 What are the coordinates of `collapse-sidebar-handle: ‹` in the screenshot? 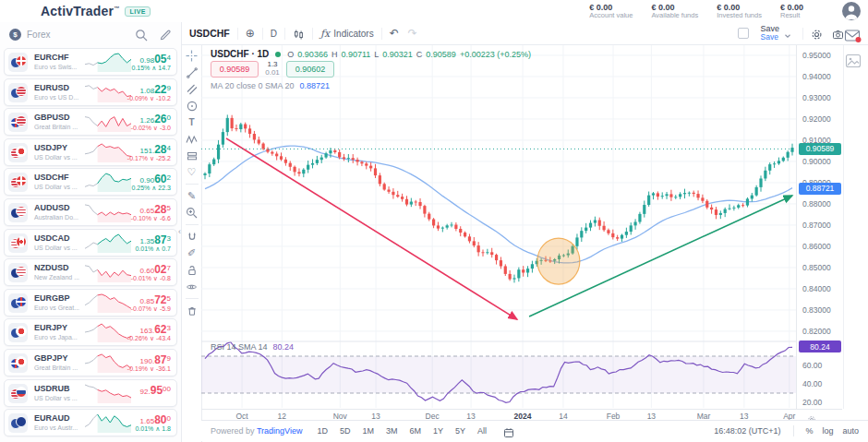 It's located at (179, 232).